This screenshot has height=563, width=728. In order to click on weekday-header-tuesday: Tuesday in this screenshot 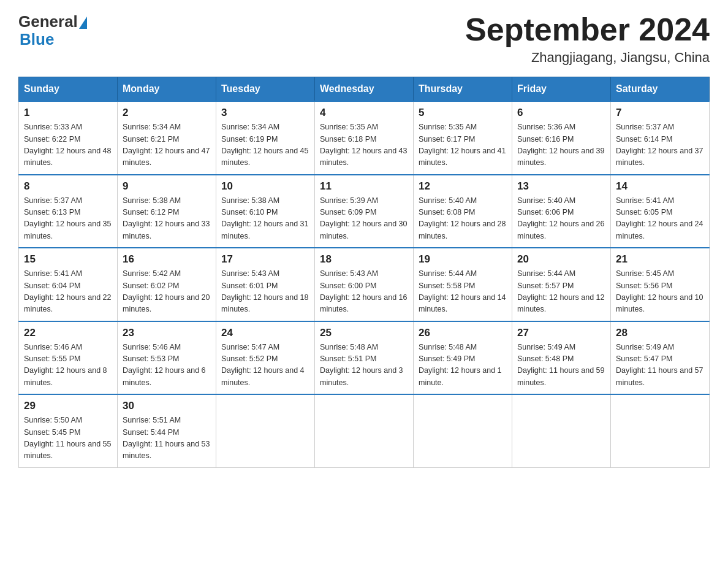, I will do `click(266, 90)`.